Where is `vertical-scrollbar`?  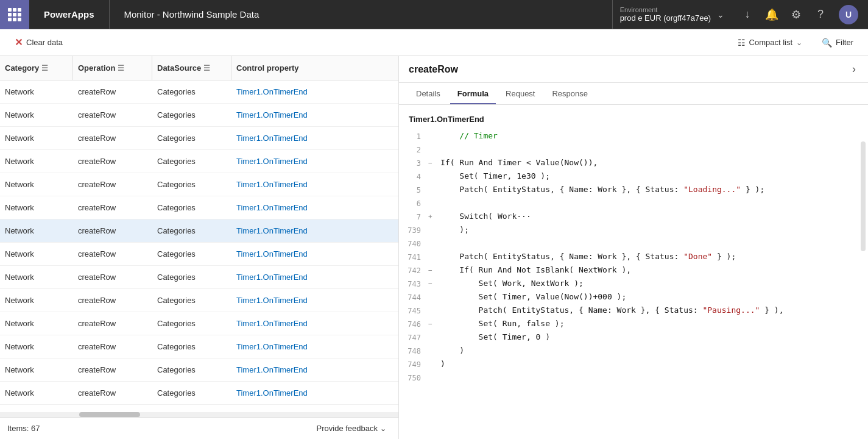 vertical-scrollbar is located at coordinates (863, 196).